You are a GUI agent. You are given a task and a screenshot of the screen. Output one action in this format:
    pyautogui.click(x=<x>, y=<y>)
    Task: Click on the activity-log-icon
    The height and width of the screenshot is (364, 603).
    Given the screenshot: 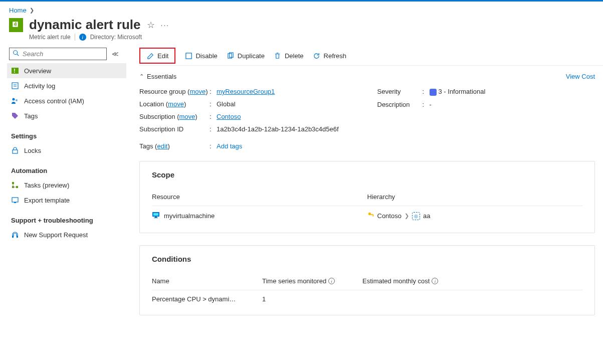 What is the action you would take?
    pyautogui.click(x=15, y=86)
    